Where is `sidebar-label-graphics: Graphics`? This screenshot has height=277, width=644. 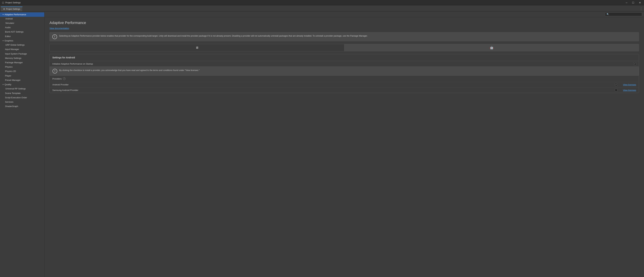
sidebar-label-graphics: Graphics is located at coordinates (9, 41).